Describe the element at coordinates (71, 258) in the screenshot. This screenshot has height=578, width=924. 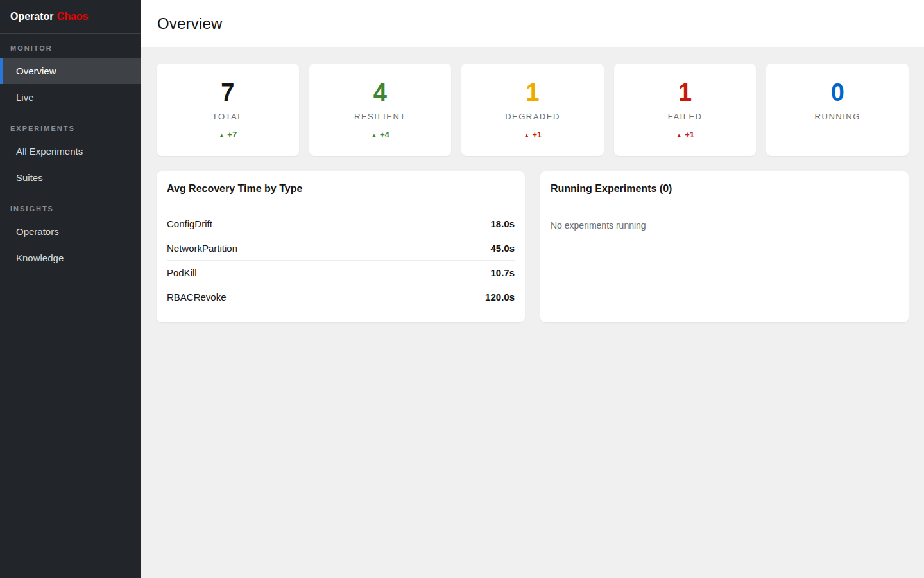
I see `sidebar-item-knowledge: Knowledge` at that location.